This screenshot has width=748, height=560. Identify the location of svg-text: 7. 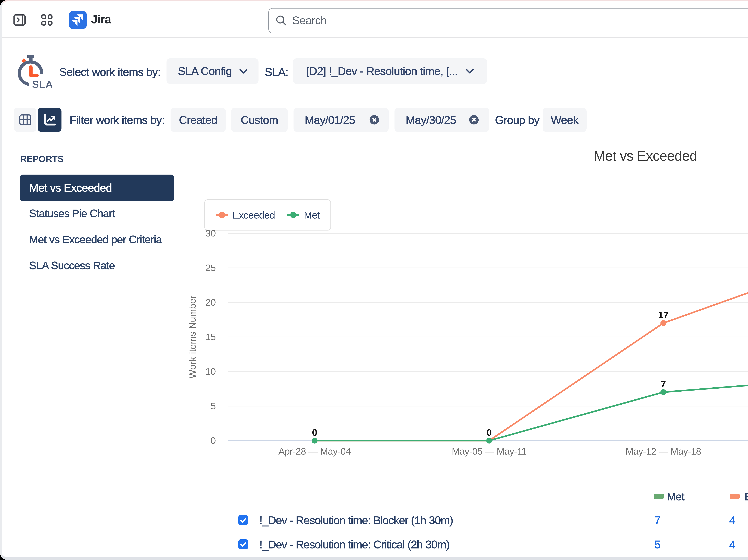
(663, 384).